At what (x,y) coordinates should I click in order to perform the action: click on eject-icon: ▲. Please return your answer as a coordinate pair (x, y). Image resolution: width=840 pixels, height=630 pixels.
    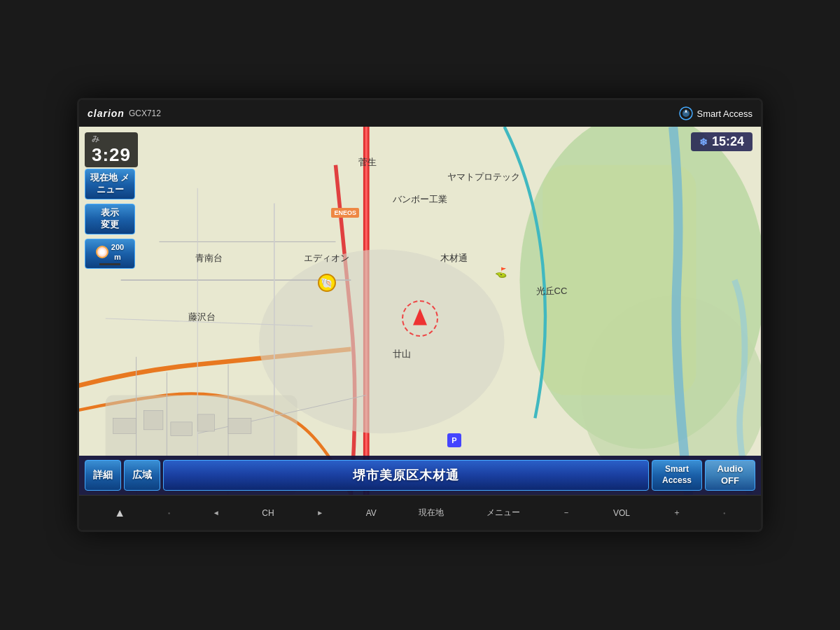
    Looking at the image, I should click on (120, 513).